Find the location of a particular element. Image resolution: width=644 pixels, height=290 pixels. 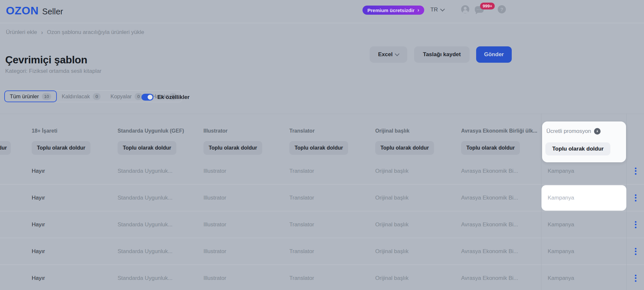

table-top-border is located at coordinates (322, 114).